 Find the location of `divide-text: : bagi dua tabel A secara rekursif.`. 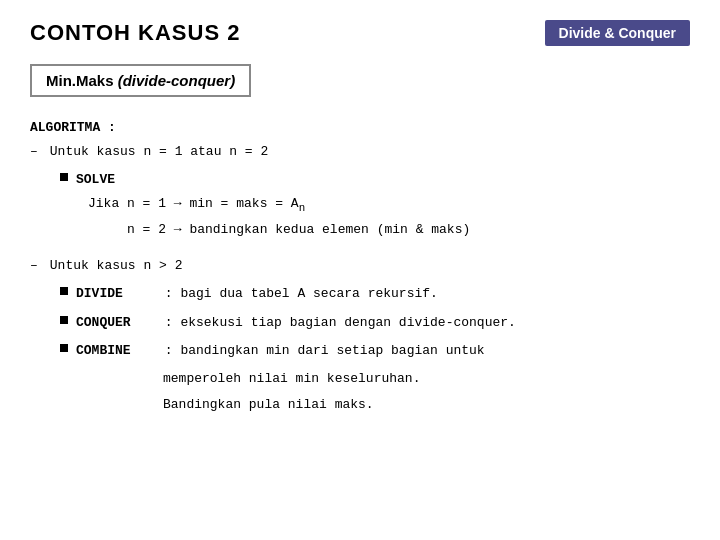

divide-text: : bagi dua tabel A secara rekursif. is located at coordinates (302, 294).